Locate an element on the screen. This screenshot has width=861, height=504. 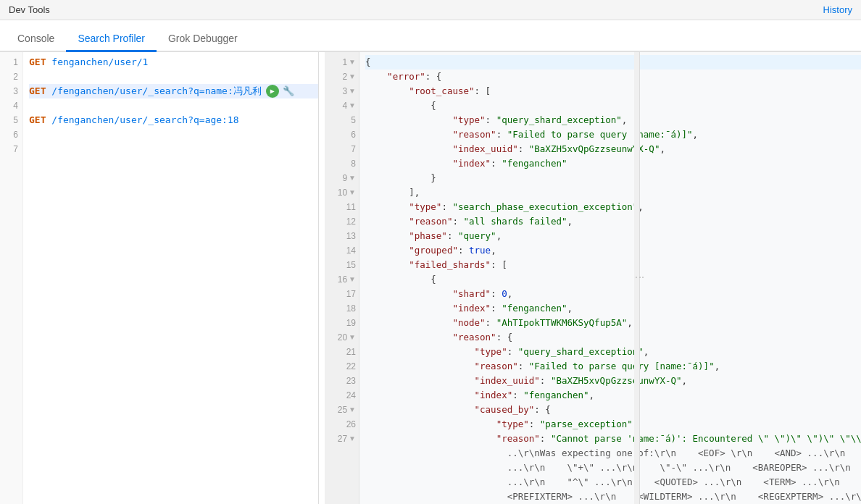
out-lnum-10: 10▼ is located at coordinates (342, 193).